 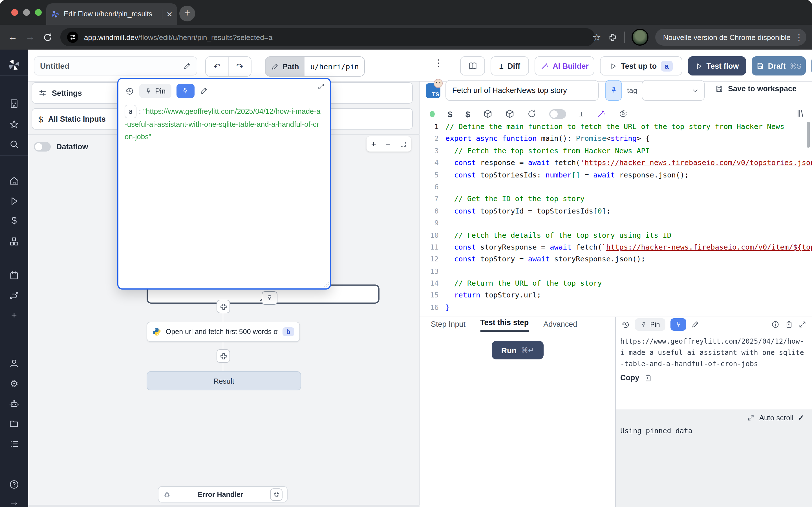 What do you see at coordinates (187, 13) in the screenshot?
I see `new-tab-button: +` at bounding box center [187, 13].